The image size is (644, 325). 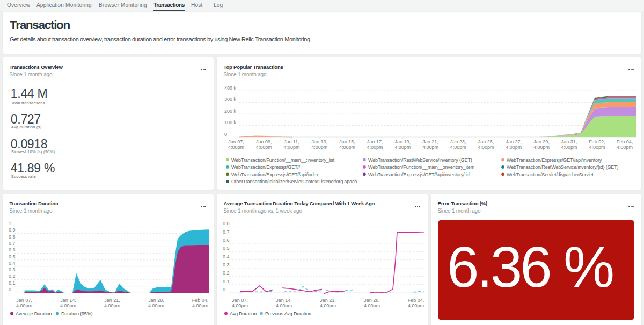 I want to click on svg-text:OtherTransaction/Initializer/S: OtherTransaction/Initializer/ServletCont…, so click(x=296, y=182).